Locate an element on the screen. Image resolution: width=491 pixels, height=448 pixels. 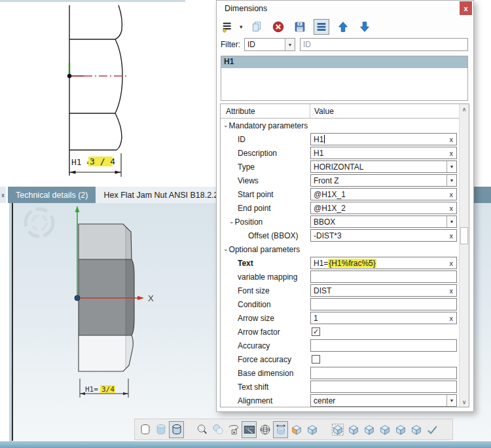
scrollbar-thumb is located at coordinates (464, 236).